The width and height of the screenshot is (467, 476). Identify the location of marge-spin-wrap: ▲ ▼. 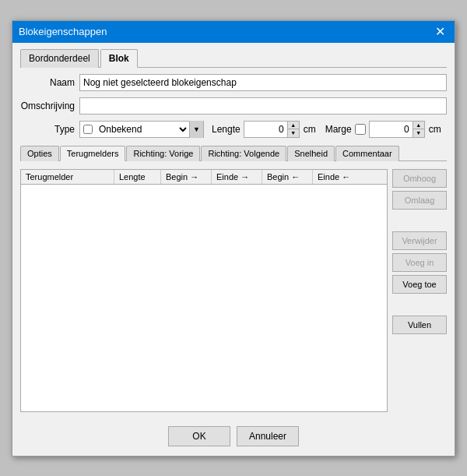
(397, 129).